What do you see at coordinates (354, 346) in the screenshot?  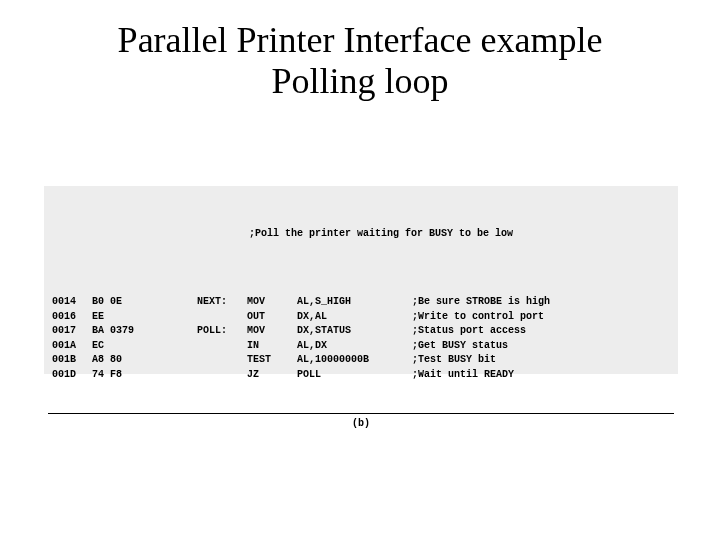 I see `operand-cell: AL,DX` at bounding box center [354, 346].